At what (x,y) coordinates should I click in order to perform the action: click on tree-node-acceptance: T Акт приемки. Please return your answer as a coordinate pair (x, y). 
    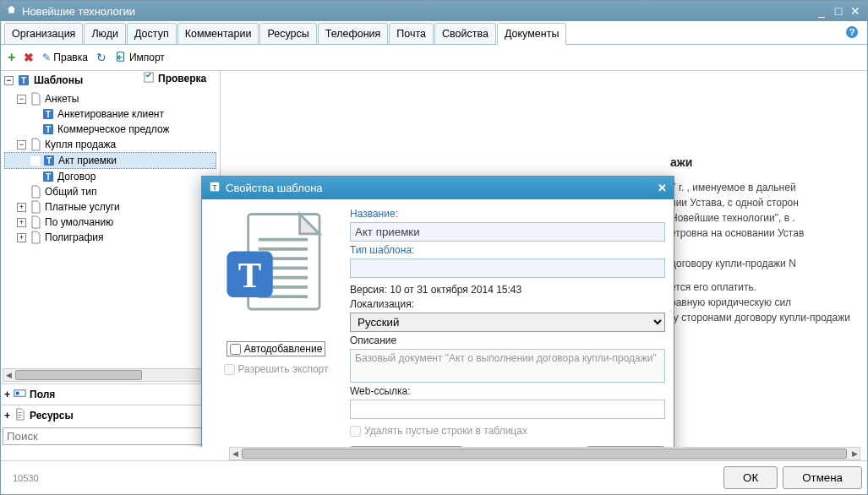
    Looking at the image, I should click on (110, 160).